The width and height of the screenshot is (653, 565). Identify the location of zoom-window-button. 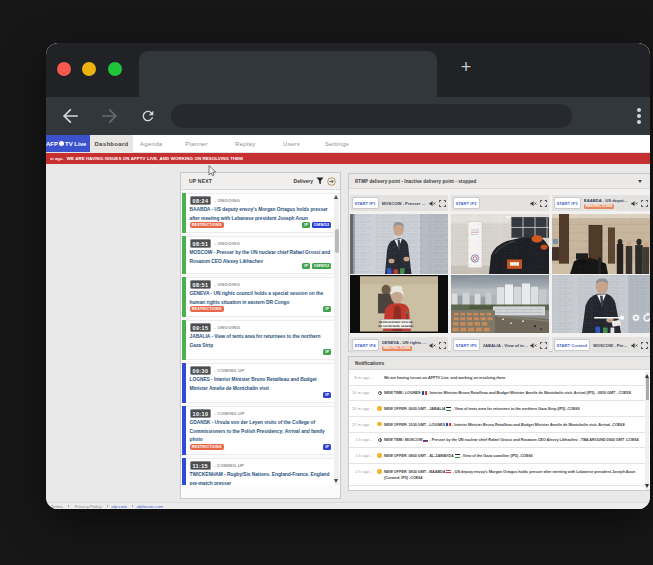
(115, 69).